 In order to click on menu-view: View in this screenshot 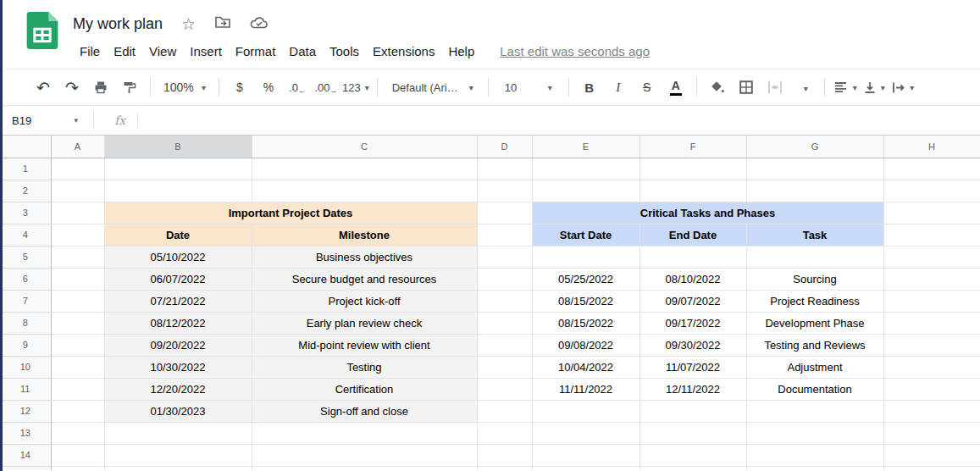, I will do `click(163, 51)`.